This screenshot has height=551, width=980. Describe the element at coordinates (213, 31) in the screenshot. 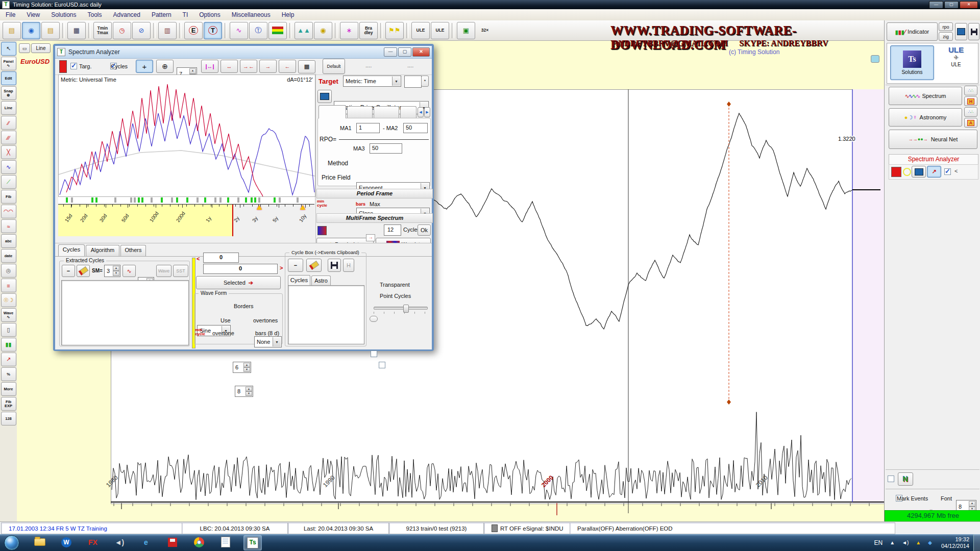

I see `t-model-icon: T` at that location.